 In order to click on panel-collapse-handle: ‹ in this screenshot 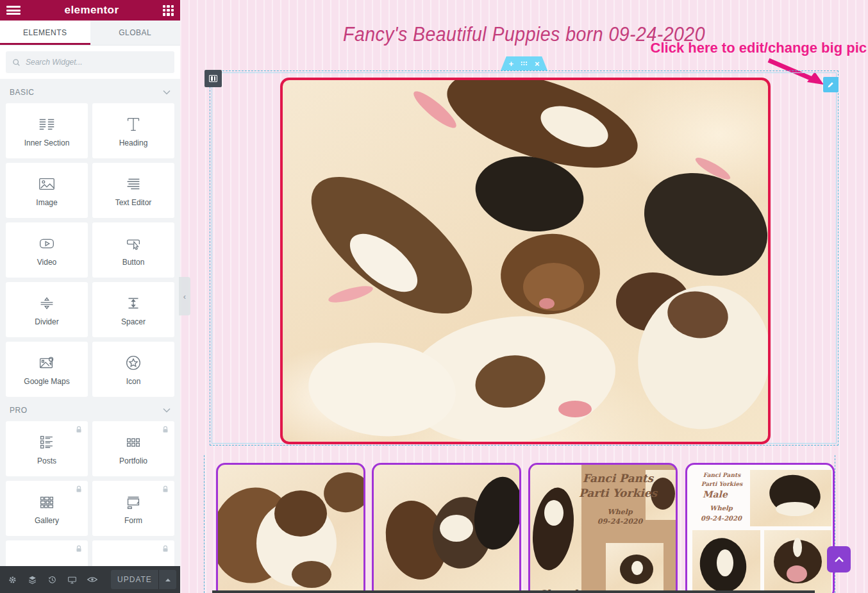, I will do `click(185, 296)`.